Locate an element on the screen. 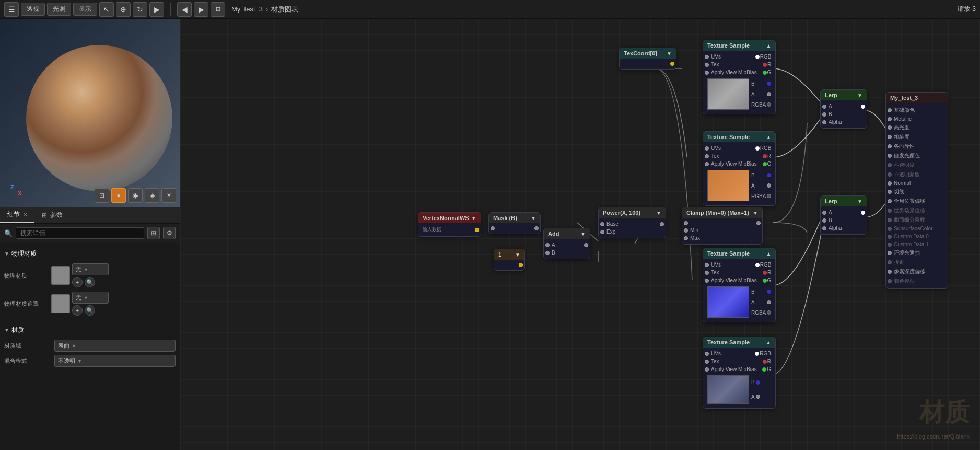 This screenshot has width=980, height=450. add-a-pin is located at coordinates (547, 245).